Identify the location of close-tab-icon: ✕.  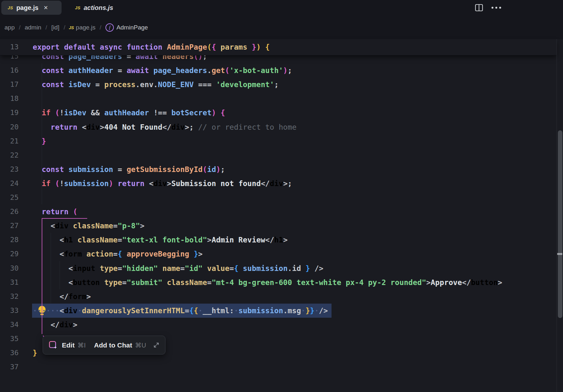
(46, 8).